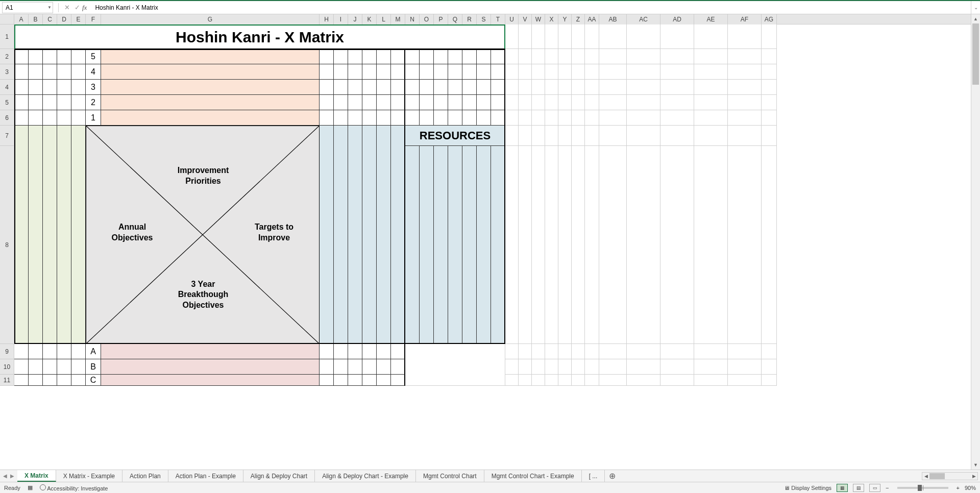  What do you see at coordinates (887, 488) in the screenshot?
I see `zoom-out-button: −` at bounding box center [887, 488].